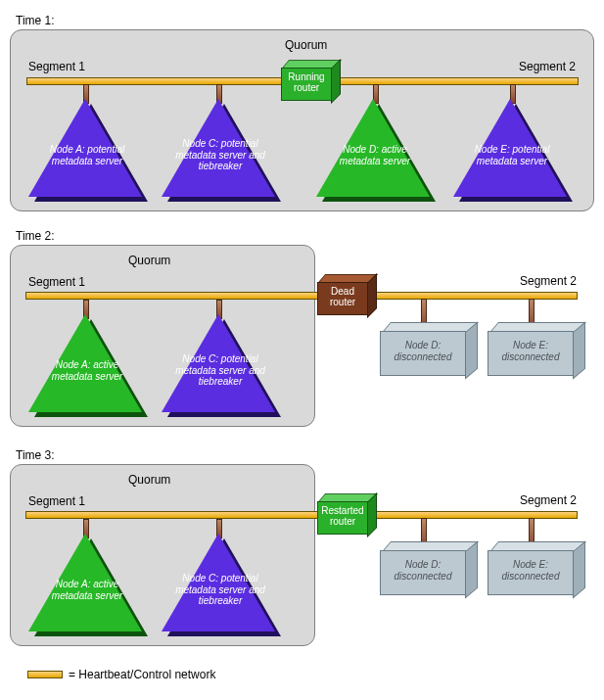  I want to click on time3-node-d: Node D: disconnected, so click(423, 573).